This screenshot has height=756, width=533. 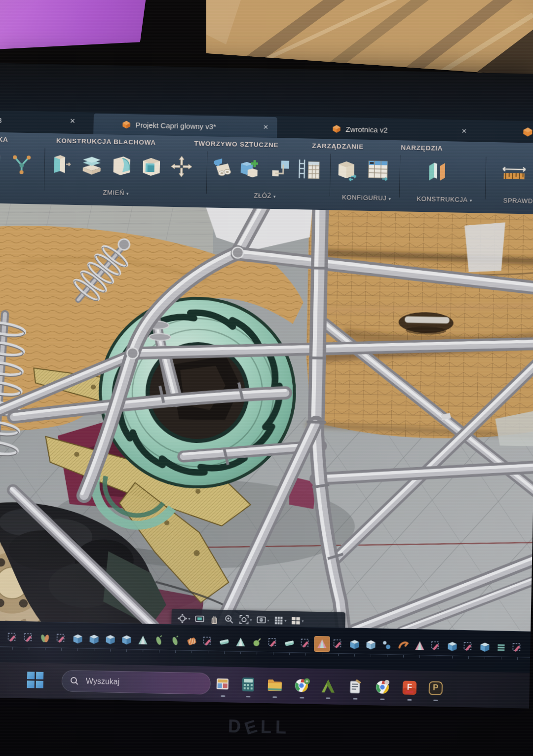 What do you see at coordinates (223, 684) in the screenshot?
I see `widgets-app-icon` at bounding box center [223, 684].